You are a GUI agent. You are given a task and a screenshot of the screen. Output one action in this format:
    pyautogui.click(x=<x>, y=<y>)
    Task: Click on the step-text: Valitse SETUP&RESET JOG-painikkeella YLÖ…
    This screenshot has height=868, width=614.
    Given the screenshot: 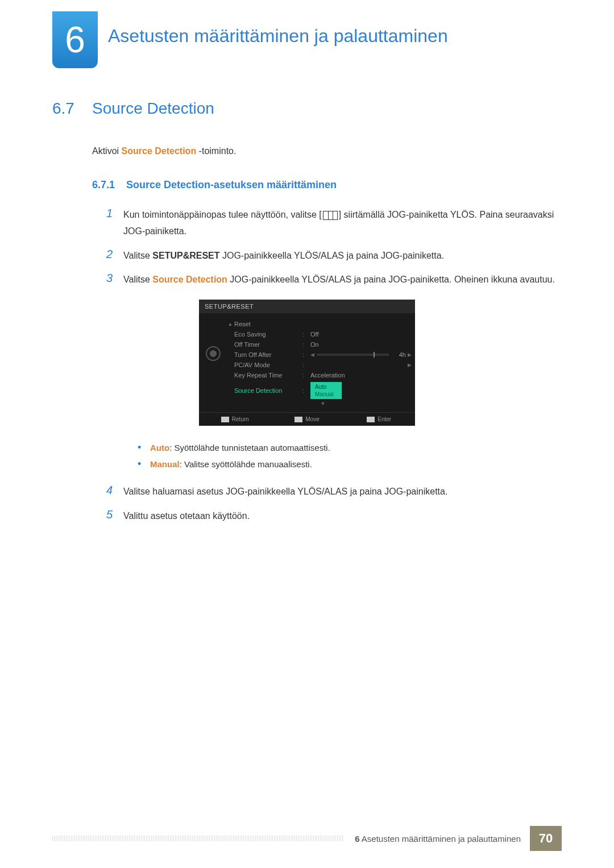 What is the action you would take?
    pyautogui.click(x=284, y=256)
    